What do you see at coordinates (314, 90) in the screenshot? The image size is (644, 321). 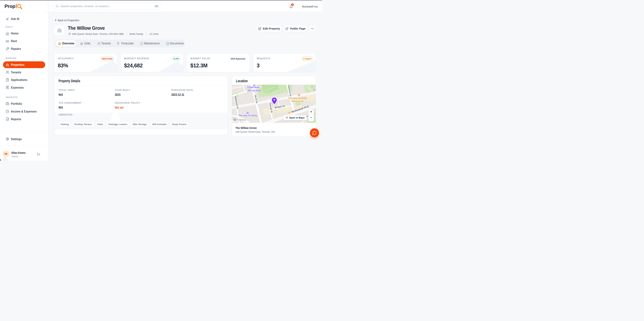 I see `svg-text: Chu` at bounding box center [314, 90].